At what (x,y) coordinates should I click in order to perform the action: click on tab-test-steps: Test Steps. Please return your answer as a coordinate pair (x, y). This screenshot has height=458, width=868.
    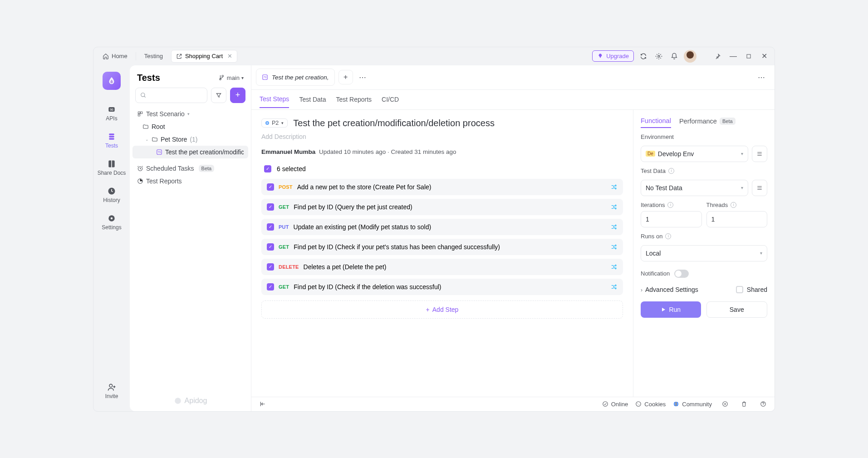
    Looking at the image, I should click on (274, 102).